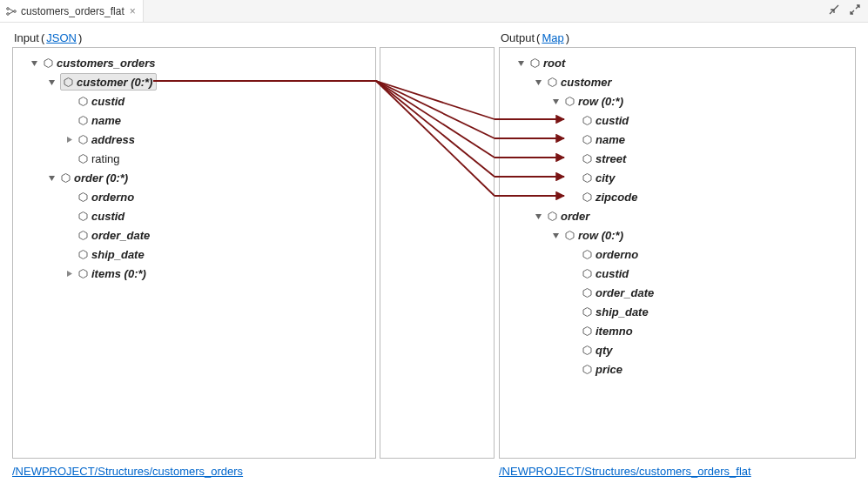 The width and height of the screenshot is (868, 483). I want to click on tree-node-cust-row: row (0:*), so click(677, 101).